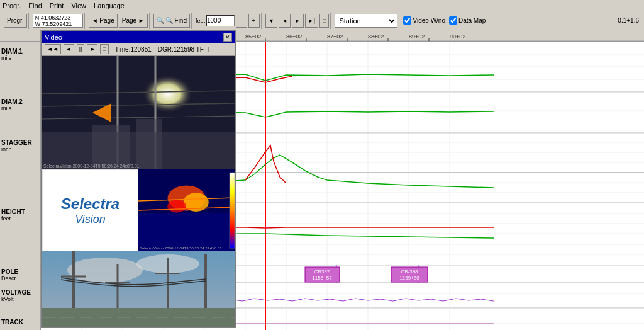  Describe the element at coordinates (103, 21) in the screenshot. I see `page-back-button: ◄ Page` at that location.